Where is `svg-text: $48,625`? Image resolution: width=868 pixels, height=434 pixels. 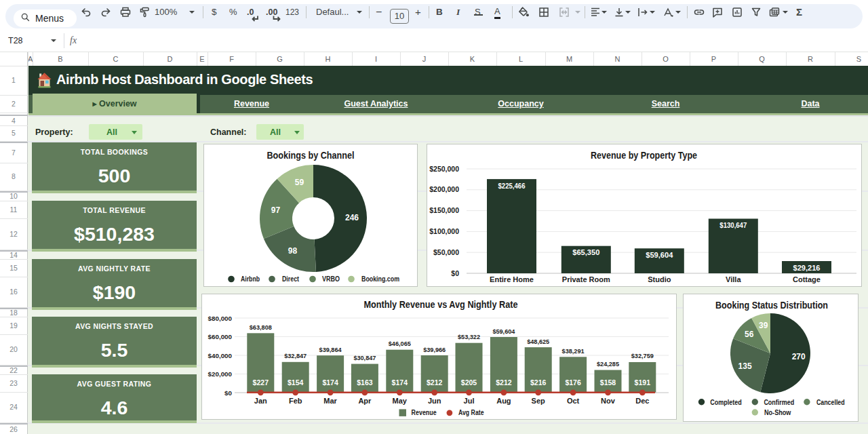
svg-text: $48,625 is located at coordinates (538, 342).